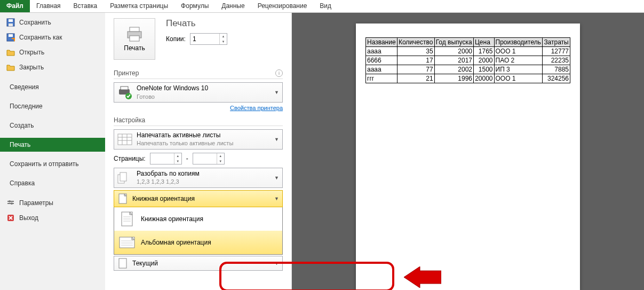 This screenshot has height=290, width=644. What do you see at coordinates (85, 6) in the screenshot?
I see `tab-insert: Вставка` at bounding box center [85, 6].